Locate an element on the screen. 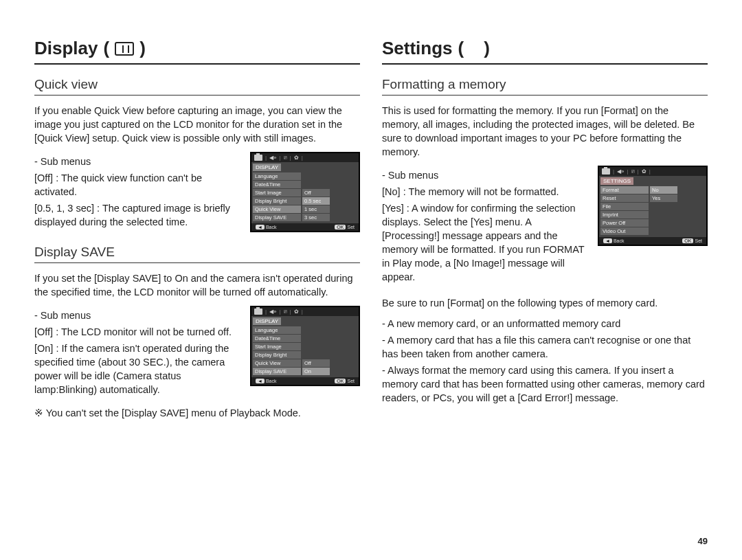 This screenshot has width=742, height=560. page-number: 49 is located at coordinates (703, 541).